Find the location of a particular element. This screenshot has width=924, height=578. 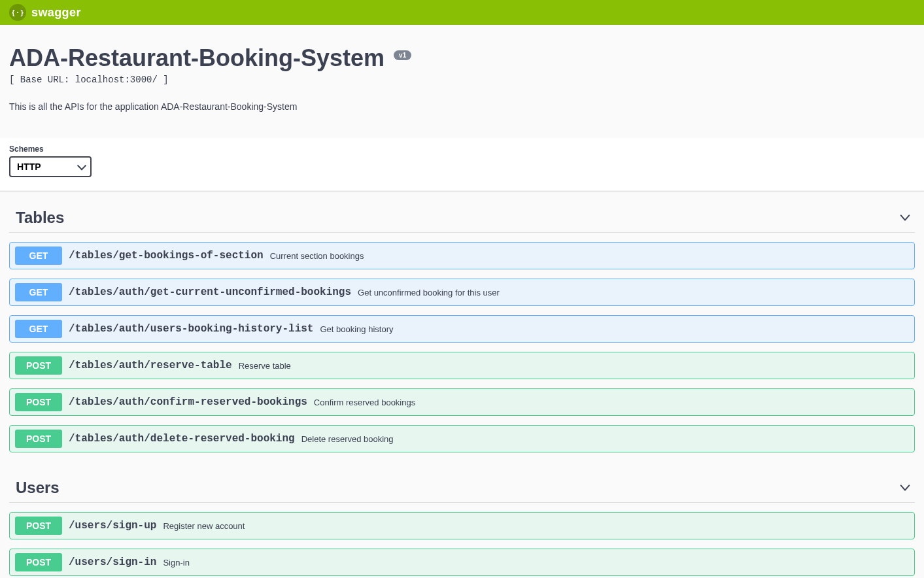

operation-summary: Current section bookings is located at coordinates (317, 256).